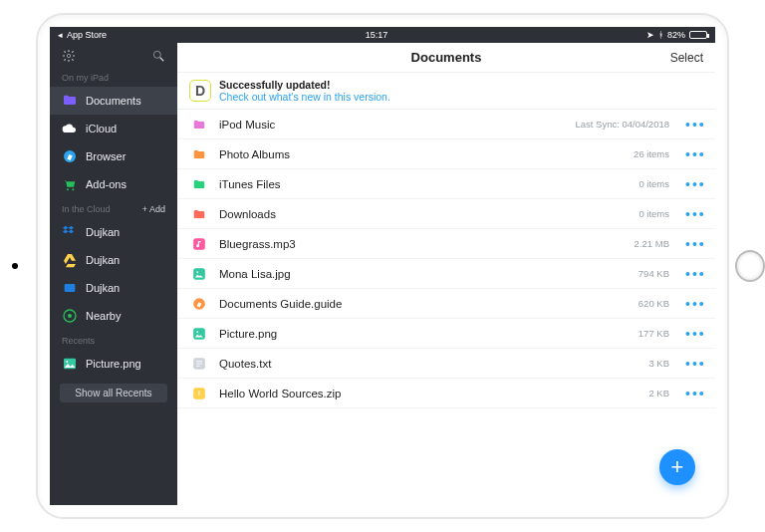 This screenshot has height=532, width=765. I want to click on file-row: Photo Albums 26 items •••, so click(446, 154).